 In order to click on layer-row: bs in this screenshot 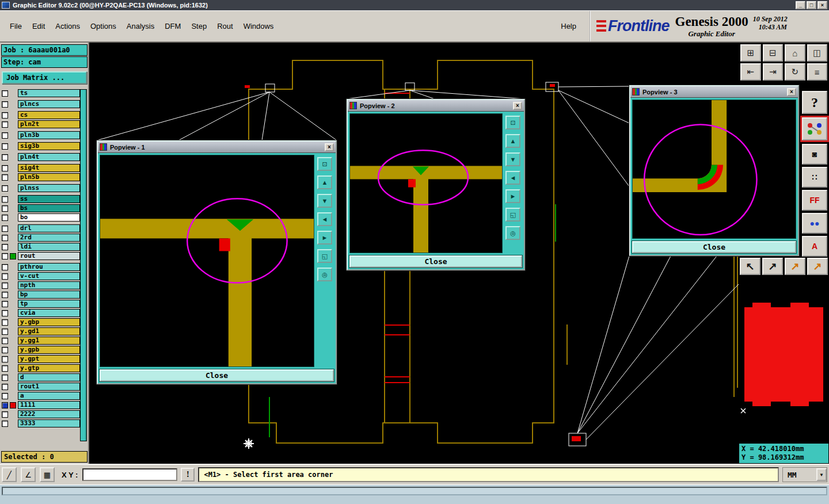, I will do `click(40, 208)`.